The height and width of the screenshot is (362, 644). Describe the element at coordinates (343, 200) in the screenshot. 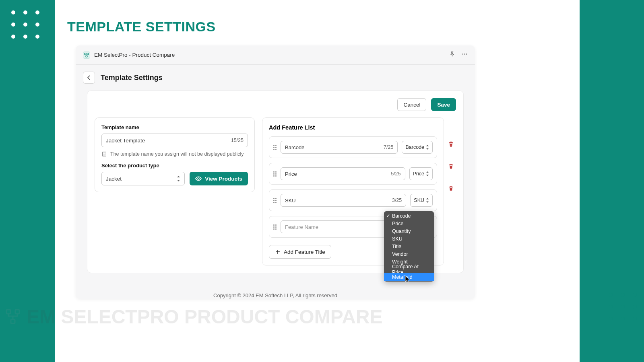

I see `feature-name-input-wrap: 3/25` at that location.